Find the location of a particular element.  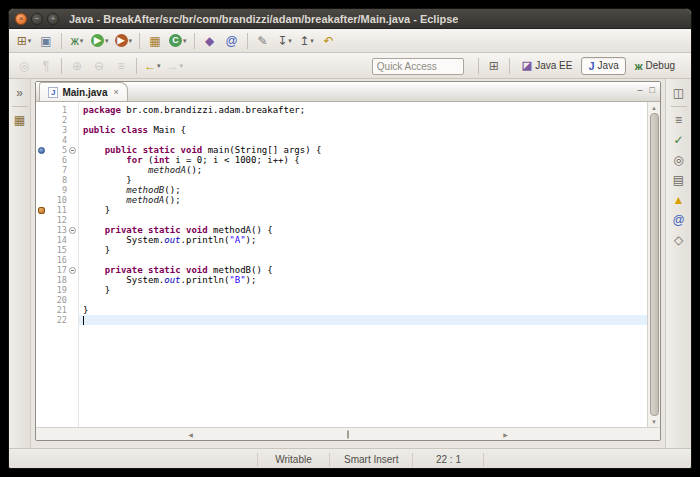

search-view-button: ◎ is located at coordinates (679, 160).